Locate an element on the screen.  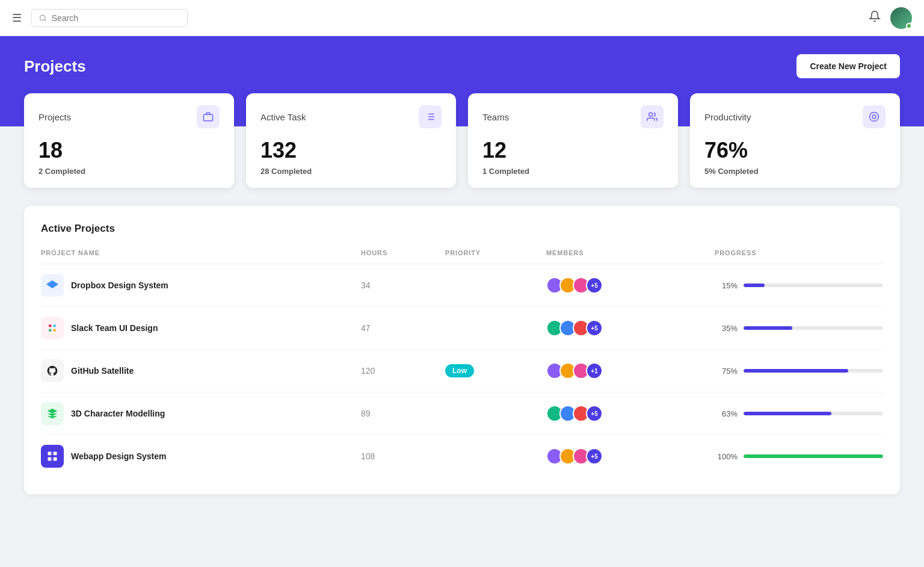
stat-icon-productivity is located at coordinates (874, 117).